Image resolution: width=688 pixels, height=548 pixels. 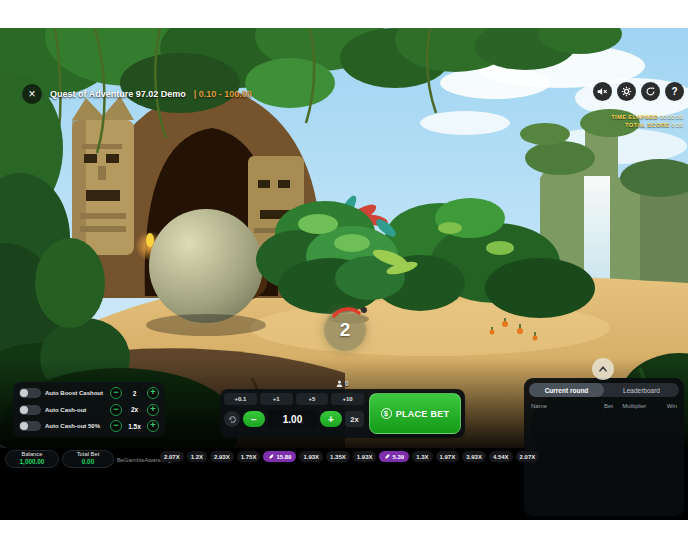 What do you see at coordinates (88, 462) in the screenshot?
I see `total-bet-value: 0.00` at bounding box center [88, 462].